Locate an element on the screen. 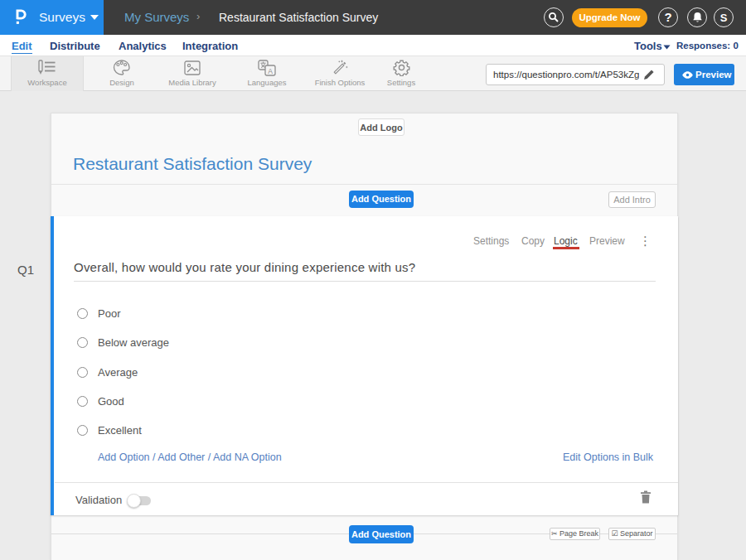  svg-text: A is located at coordinates (270, 71).